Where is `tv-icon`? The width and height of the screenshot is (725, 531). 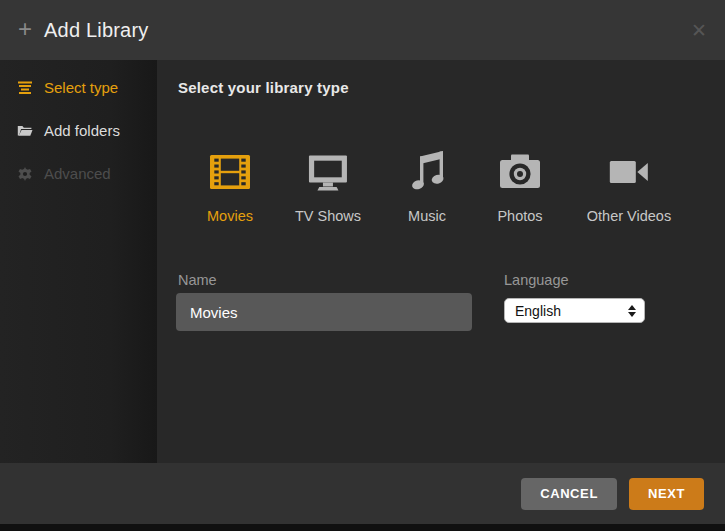
tv-icon is located at coordinates (328, 172).